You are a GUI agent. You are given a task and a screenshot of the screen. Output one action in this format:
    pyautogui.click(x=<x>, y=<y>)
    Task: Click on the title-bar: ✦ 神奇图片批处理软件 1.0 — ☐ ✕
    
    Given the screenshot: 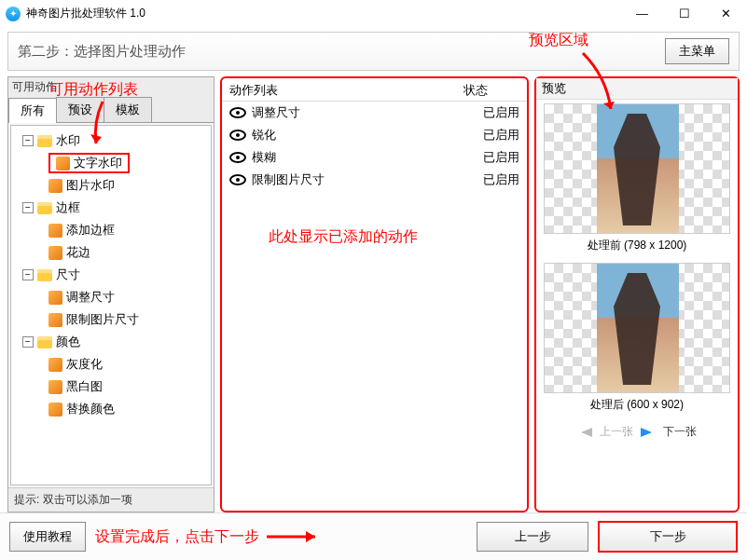 What is the action you would take?
    pyautogui.click(x=373, y=14)
    